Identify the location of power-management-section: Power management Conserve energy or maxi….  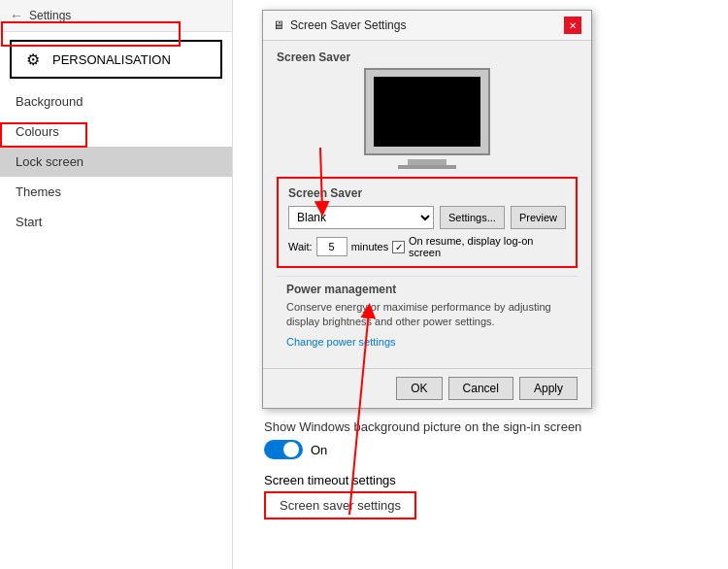
(427, 315).